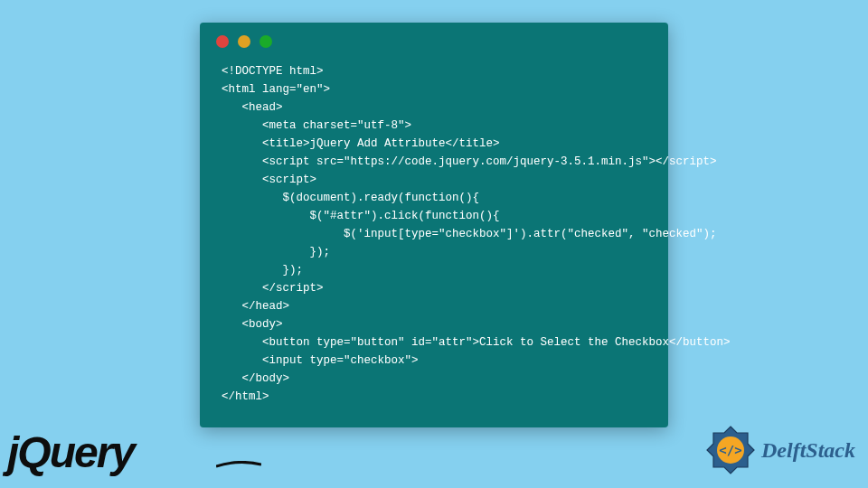 Image resolution: width=868 pixels, height=488 pixels. I want to click on code-line: <script src="https://code.jquery.com/jqu…, so click(469, 162).